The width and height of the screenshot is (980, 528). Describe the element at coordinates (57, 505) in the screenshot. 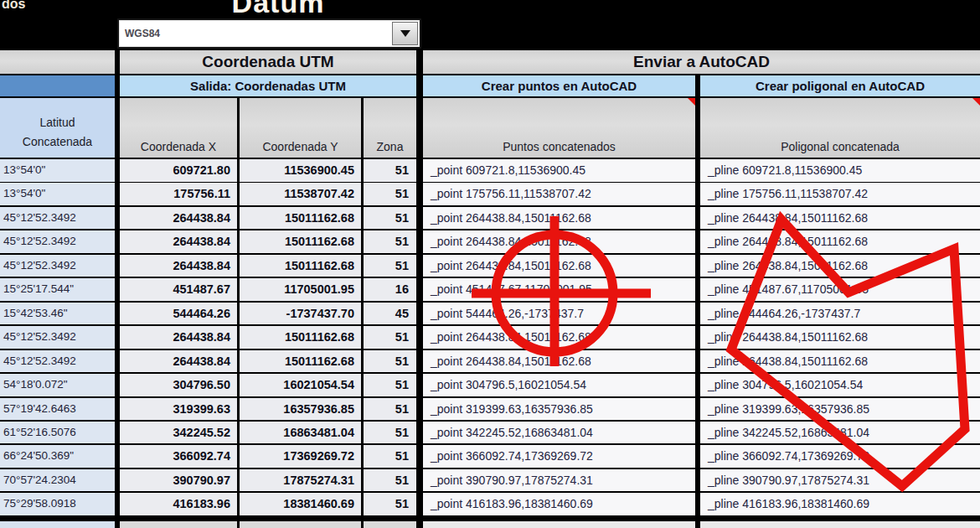

I see `cell-lat: 75°29'58.0918` at that location.